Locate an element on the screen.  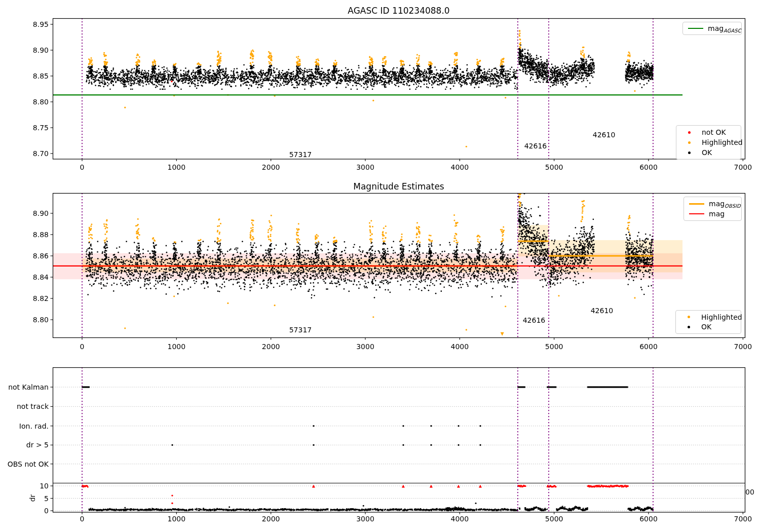
y-tick-label: 8.85 is located at coordinates (41, 76).